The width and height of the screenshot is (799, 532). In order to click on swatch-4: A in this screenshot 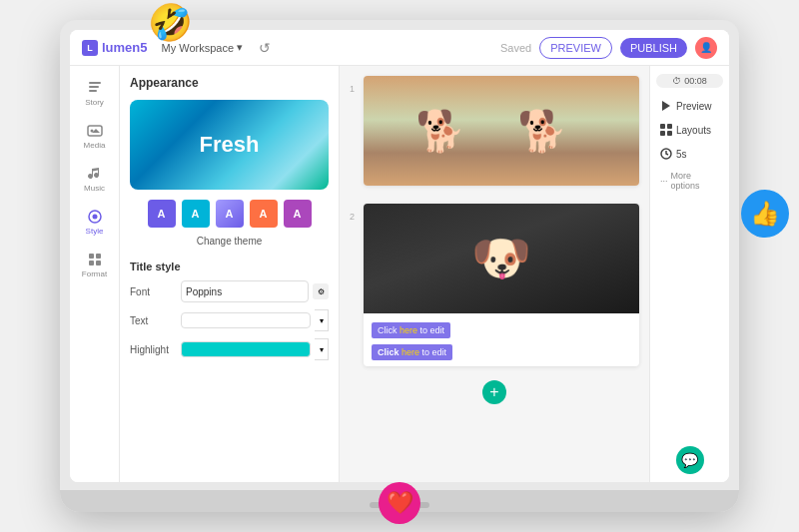, I will do `click(264, 214)`.